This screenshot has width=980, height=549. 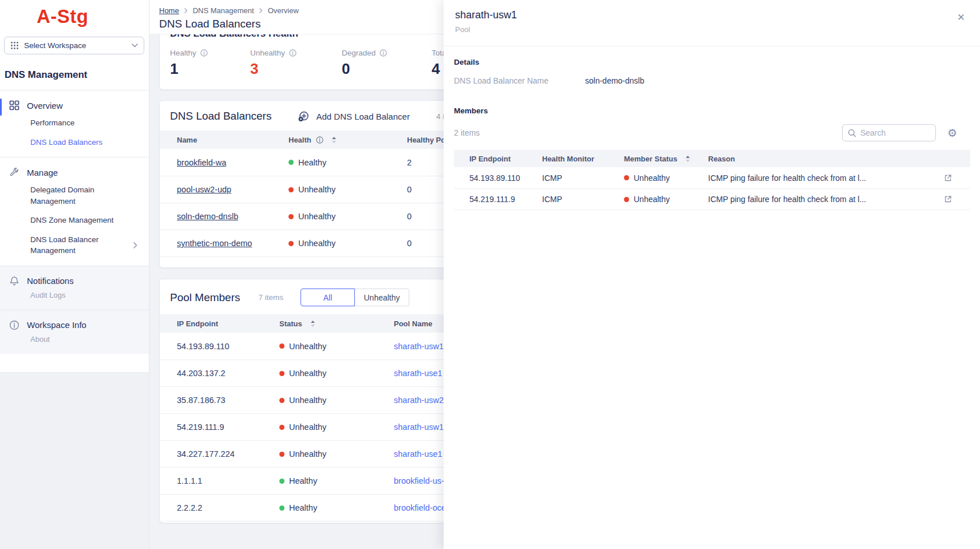 I want to click on column-reason: Reason, so click(x=826, y=159).